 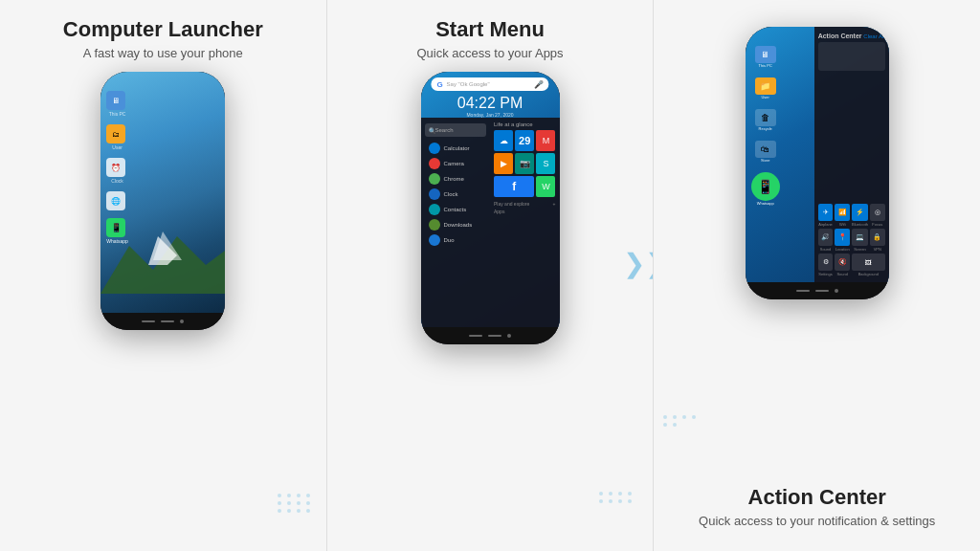 I want to click on ac-tile-background: 🖼 Background, so click(x=869, y=265).